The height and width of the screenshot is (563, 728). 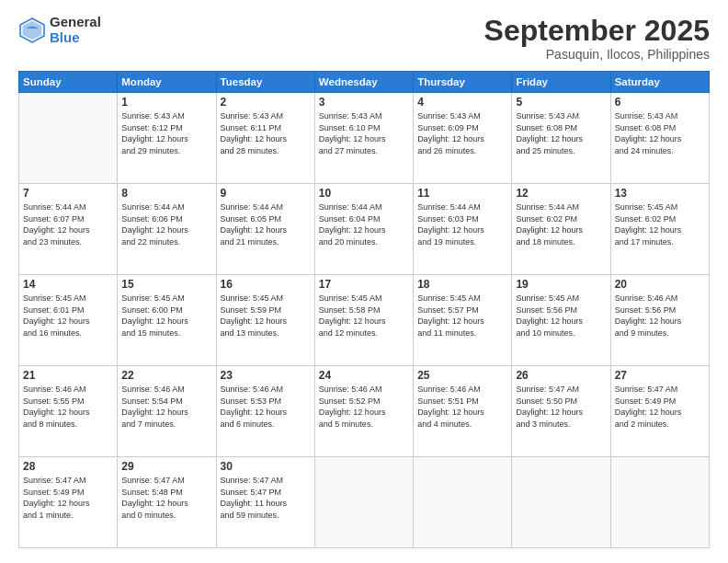 I want to click on logo: General Blue, so click(x=60, y=29).